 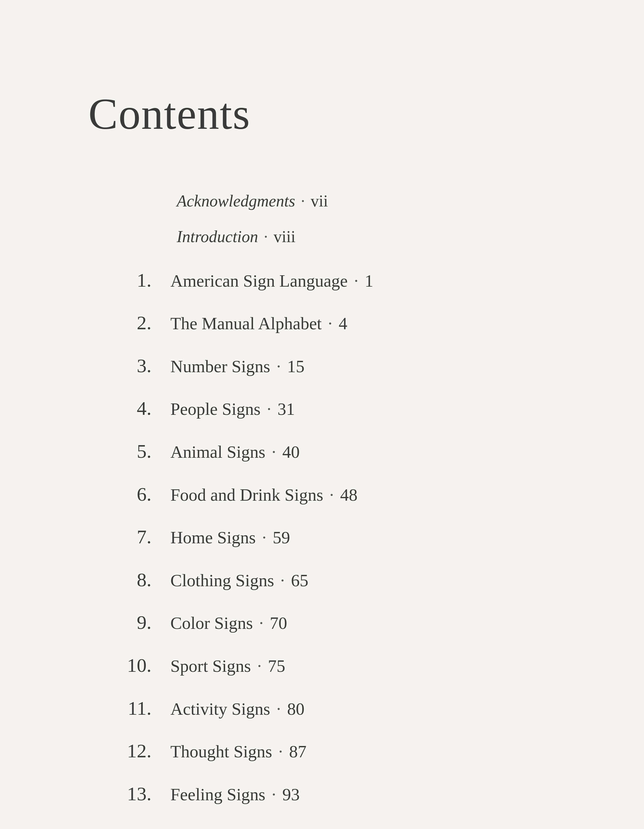 I want to click on toc-item: 1. American Sign Language·1, so click(x=335, y=280).